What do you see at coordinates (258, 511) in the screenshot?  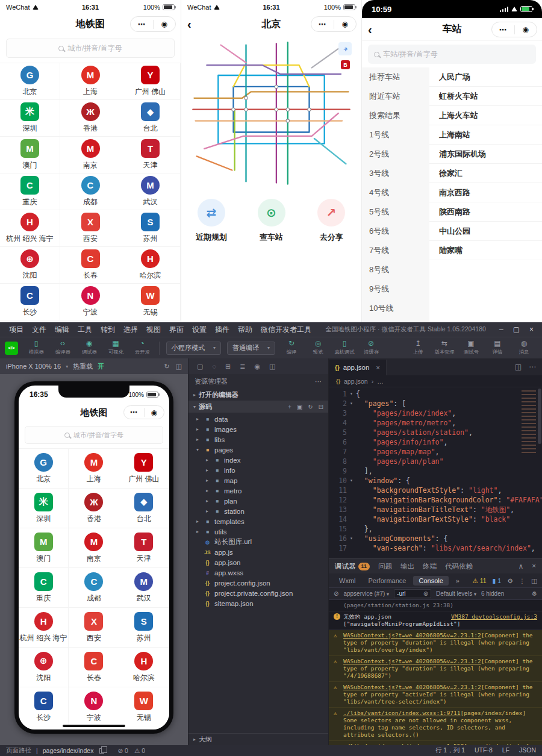 I see `file-tree-item: ▸ ■ station` at bounding box center [258, 511].